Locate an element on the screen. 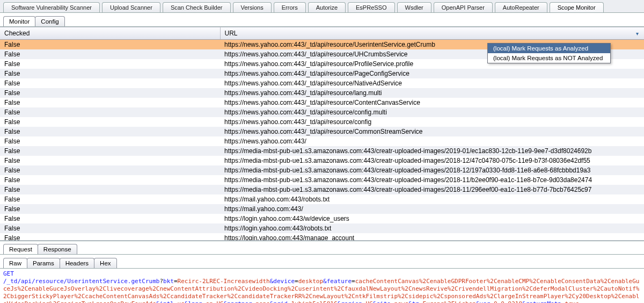 The width and height of the screenshot is (644, 303). ext-tab-espresso: EsPReSSO is located at coordinates (371, 8).